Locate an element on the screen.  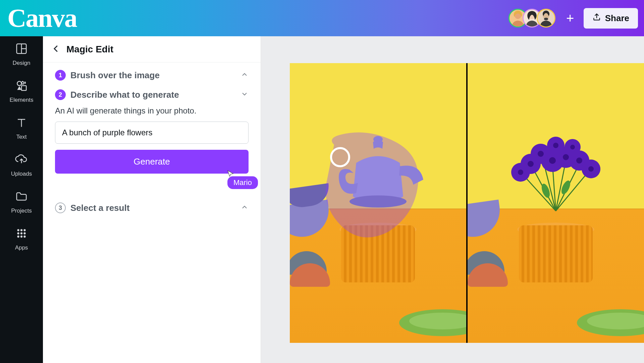
sidebar-item-label: Text is located at coordinates (21, 137).